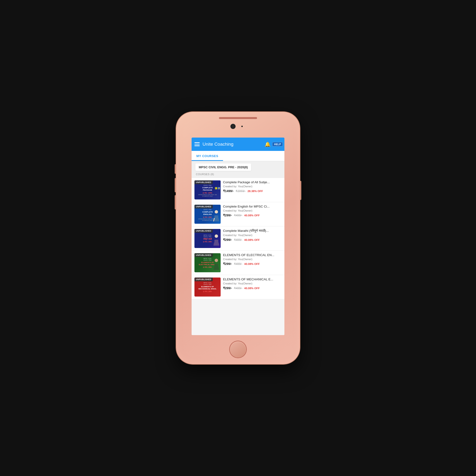 Image resolution: width=476 pixels, height=476 pixels. What do you see at coordinates (272, 144) in the screenshot?
I see `app-bar-actions: 🔔 HELP` at bounding box center [272, 144].